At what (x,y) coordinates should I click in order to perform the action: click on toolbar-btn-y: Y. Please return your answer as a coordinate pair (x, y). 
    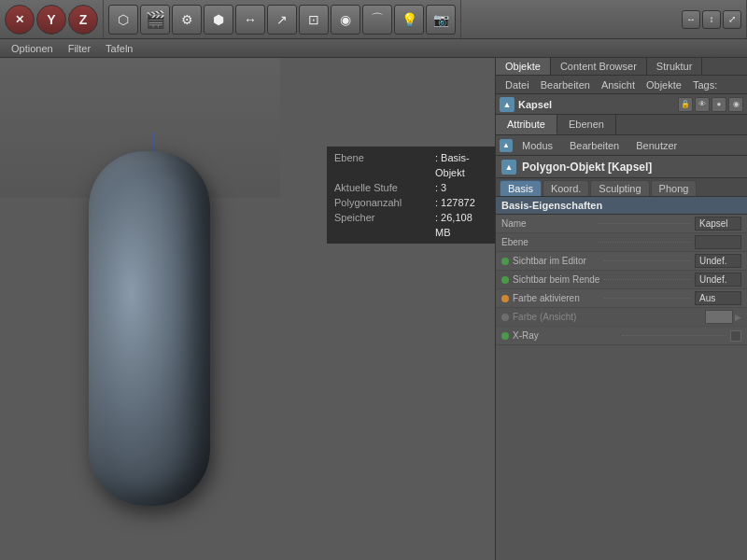
    Looking at the image, I should click on (51, 20).